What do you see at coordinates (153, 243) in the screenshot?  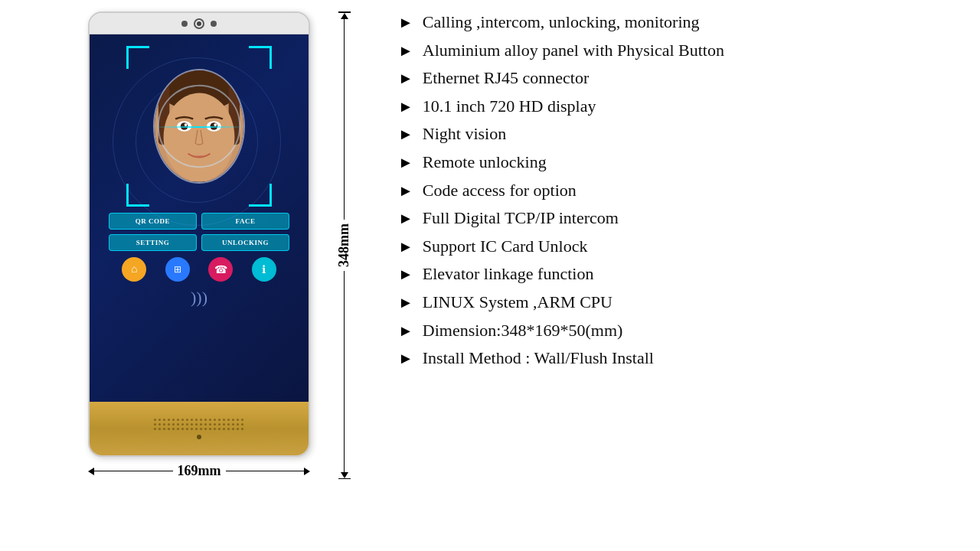 I see `setting-btn: SETTING` at bounding box center [153, 243].